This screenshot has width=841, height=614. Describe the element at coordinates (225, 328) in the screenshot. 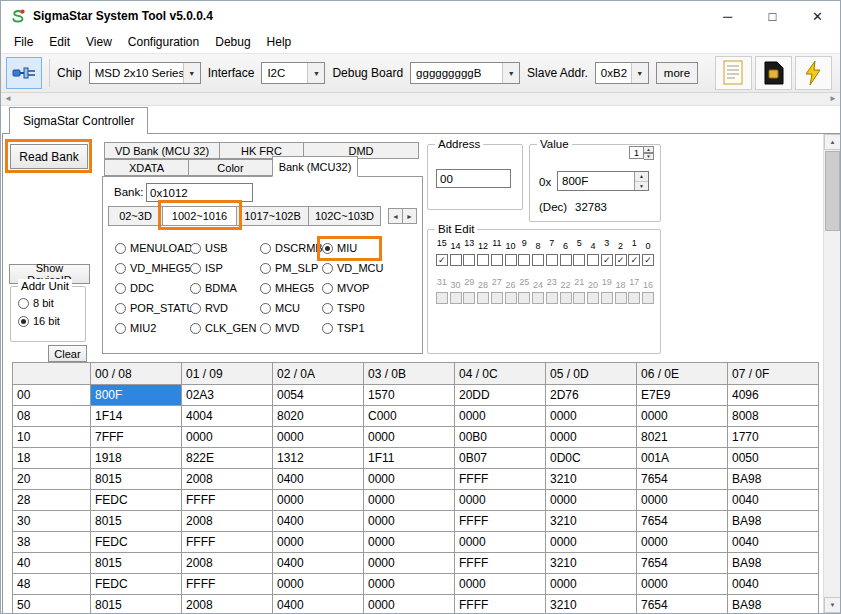

I see `register-radio-clk-gen: CLK_GEN` at that location.